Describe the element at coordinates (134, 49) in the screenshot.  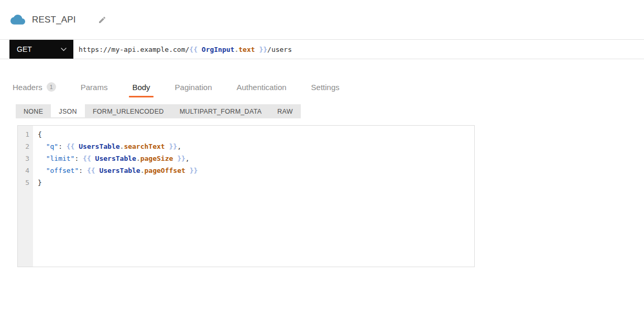
I see `code-token-plain: https://my-api.example.com/` at that location.